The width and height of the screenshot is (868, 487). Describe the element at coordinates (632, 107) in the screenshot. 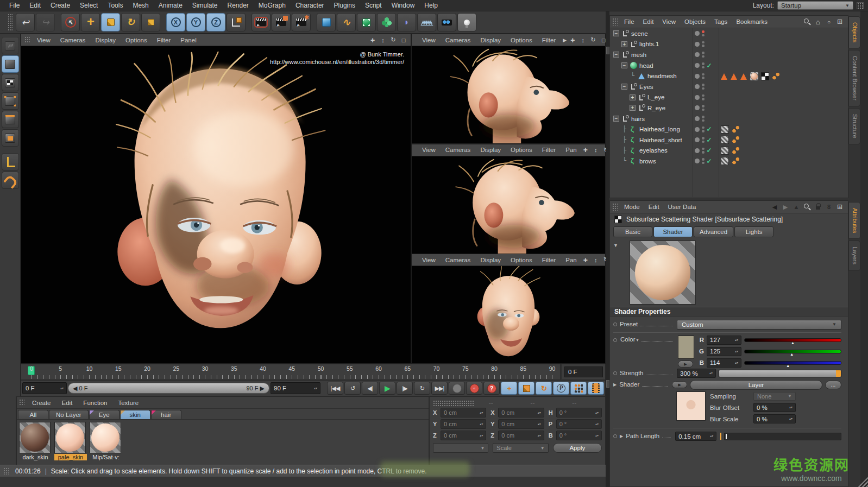

I see `tree-expander-icon: +` at that location.